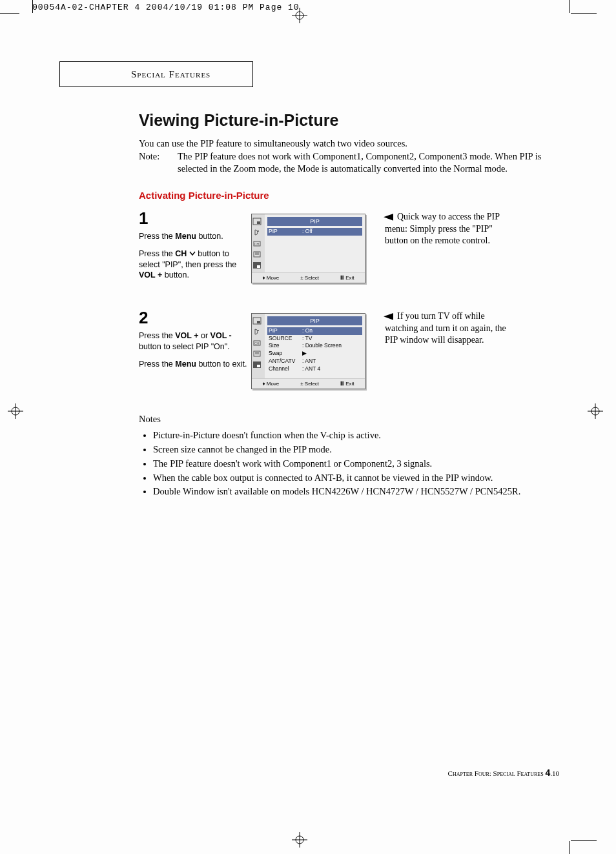 This screenshot has height=854, width=616. What do you see at coordinates (309, 351) in the screenshot?
I see `osd-screenshot-2: CH PIP PIP: On SOURCE: TV Size: Double S…` at bounding box center [309, 351].